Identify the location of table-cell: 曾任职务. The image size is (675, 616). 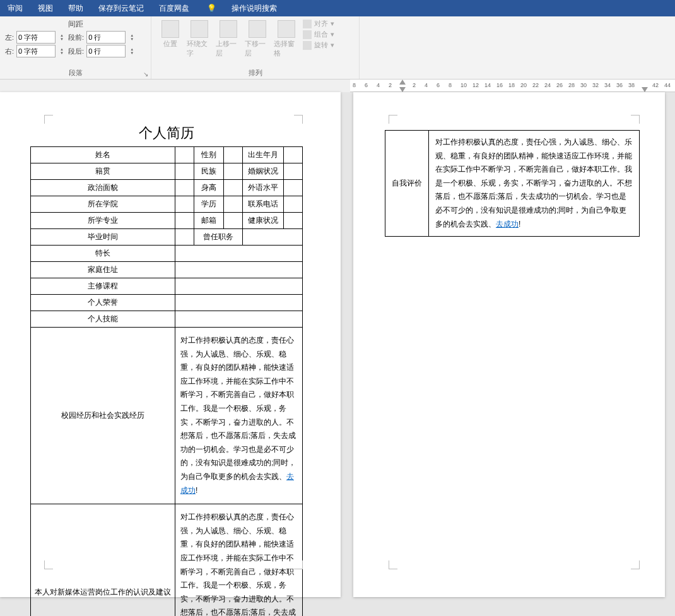
(218, 237).